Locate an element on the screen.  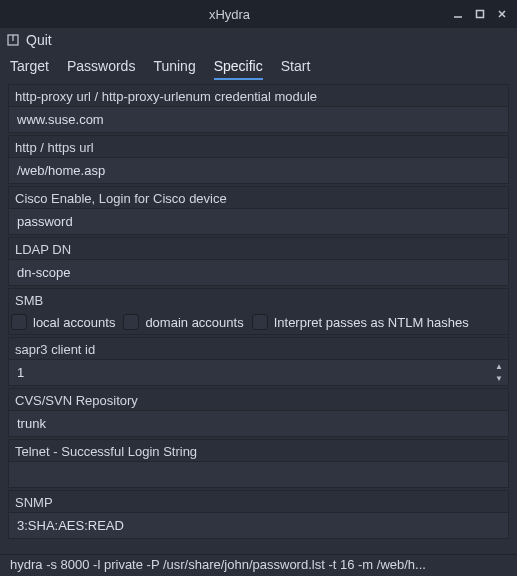
input-snmp is located at coordinates (258, 525).